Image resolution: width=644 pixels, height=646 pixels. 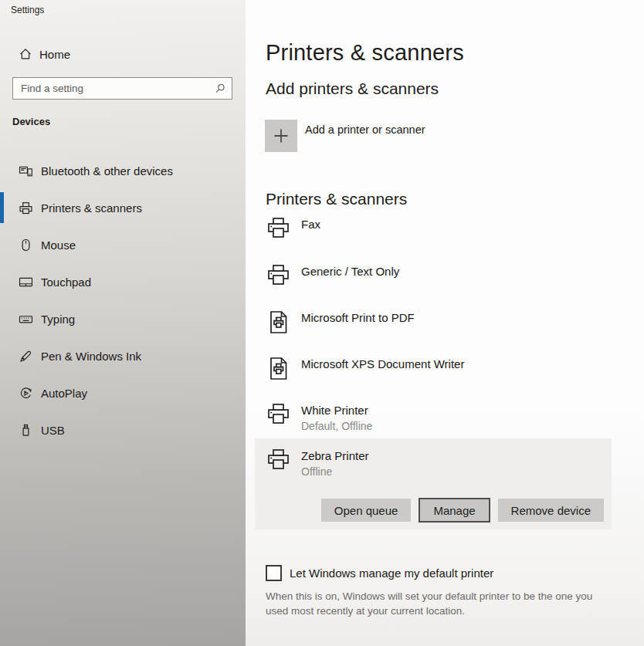 What do you see at coordinates (352, 89) in the screenshot?
I see `add-section-heading: Add printers & scanners` at bounding box center [352, 89].